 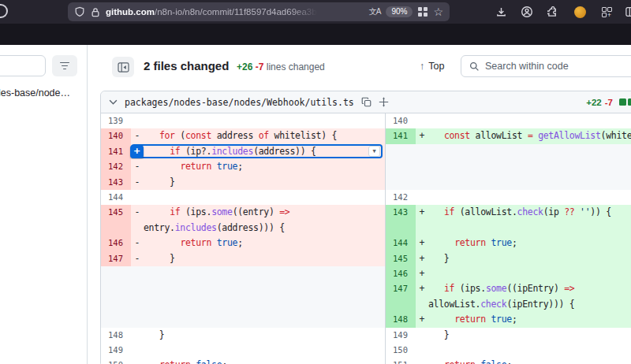 What do you see at coordinates (432, 66) in the screenshot?
I see `back-to-top-link: ↑ Top` at bounding box center [432, 66].